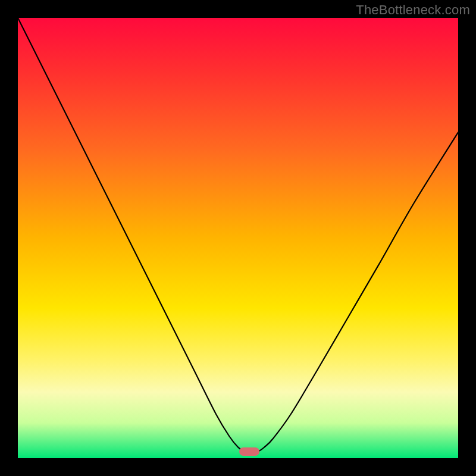 Image resolution: width=476 pixels, height=476 pixels. Describe the element at coordinates (249, 452) in the screenshot. I see `trough-marker` at that location.